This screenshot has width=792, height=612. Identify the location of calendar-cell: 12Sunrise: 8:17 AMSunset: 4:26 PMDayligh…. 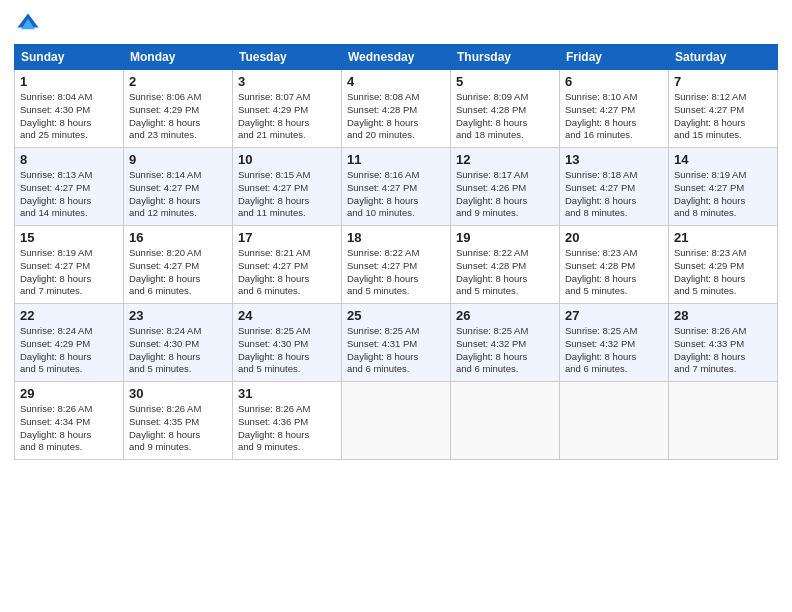
(506, 187).